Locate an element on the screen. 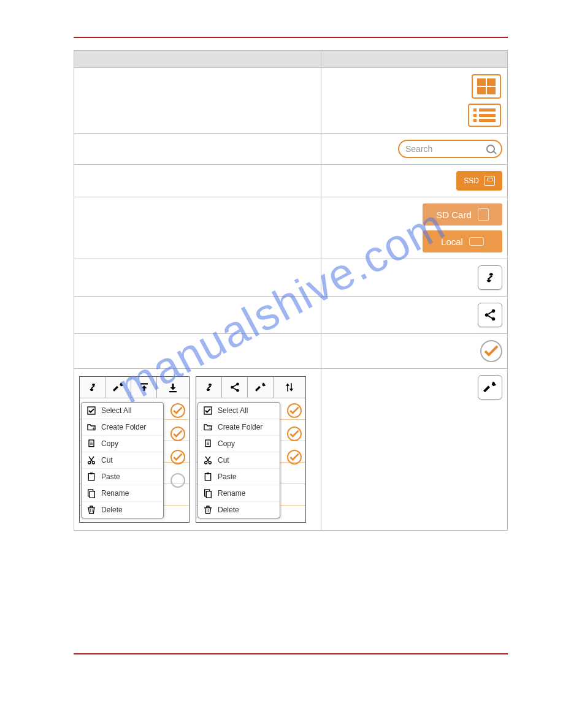  menu-rename-2: Rename is located at coordinates (239, 494).